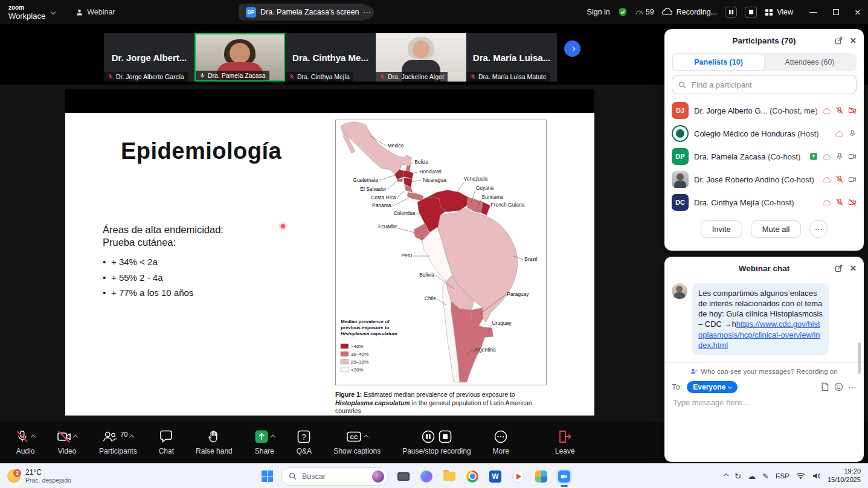 This screenshot has width=868, height=488. I want to click on pen-icon: ✎, so click(766, 476).